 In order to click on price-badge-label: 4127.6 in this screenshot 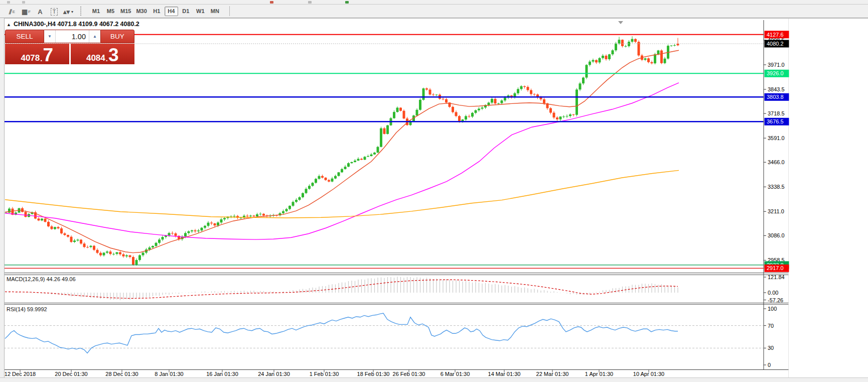, I will do `click(775, 35)`.